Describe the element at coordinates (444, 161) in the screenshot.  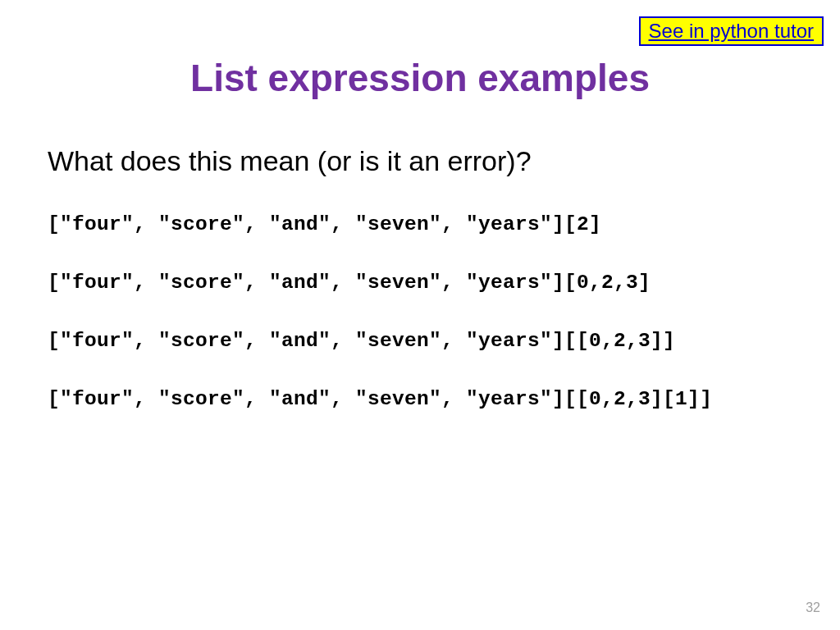
I see `question-text: What does this mean (or is it an error)?` at that location.